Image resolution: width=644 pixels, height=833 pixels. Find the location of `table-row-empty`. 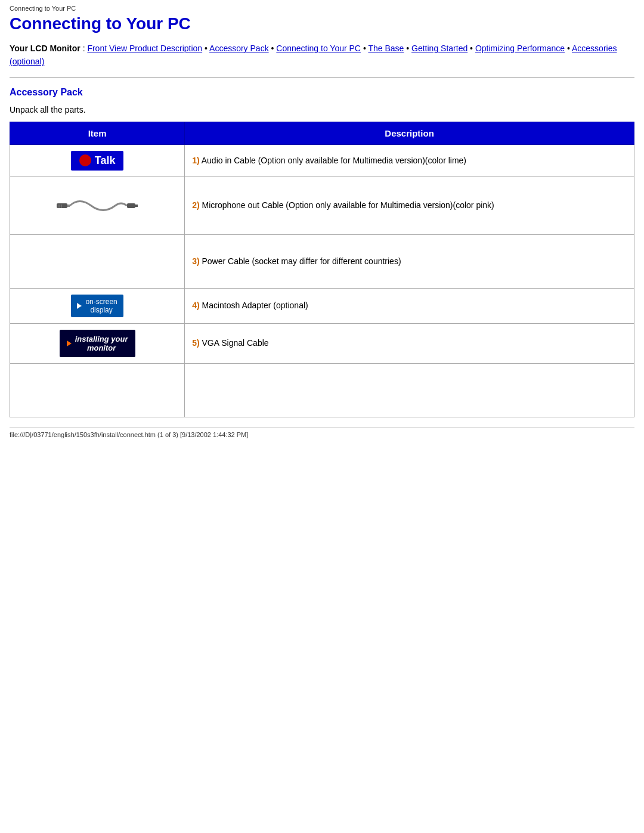

table-row-empty is located at coordinates (322, 390).